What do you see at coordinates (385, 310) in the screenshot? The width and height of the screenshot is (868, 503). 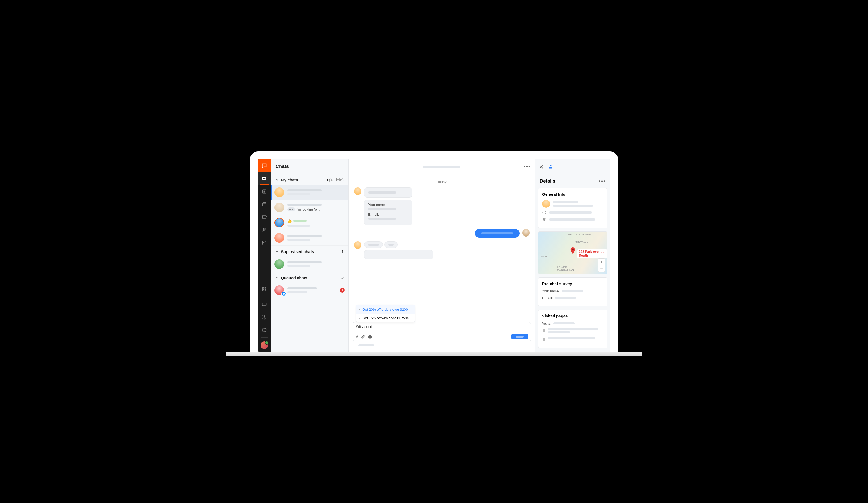 I see `canned-response-option-1: ‹ Get 20% off orders over $200` at bounding box center [385, 310].